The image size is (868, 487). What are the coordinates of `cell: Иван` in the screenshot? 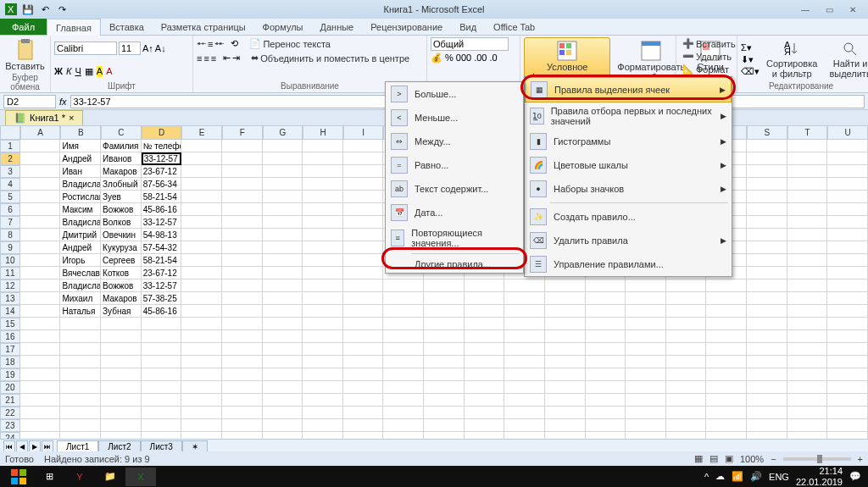 It's located at (81, 171).